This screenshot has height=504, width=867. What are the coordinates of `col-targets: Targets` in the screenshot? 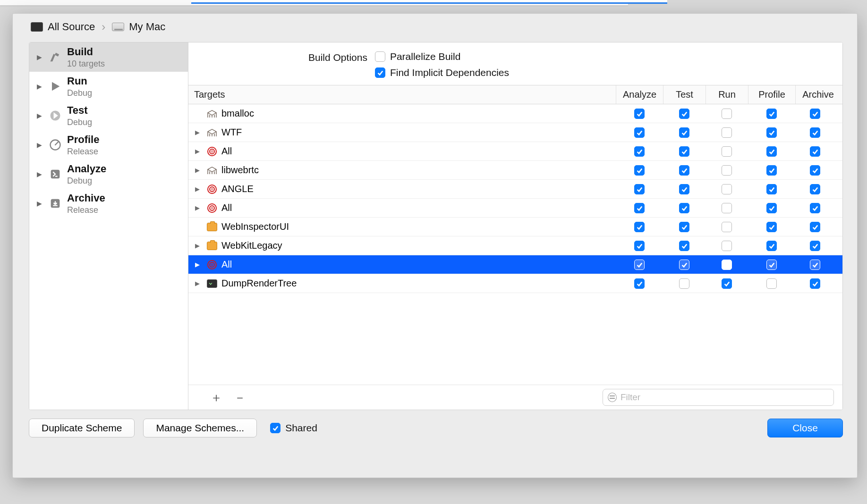 It's located at (402, 94).